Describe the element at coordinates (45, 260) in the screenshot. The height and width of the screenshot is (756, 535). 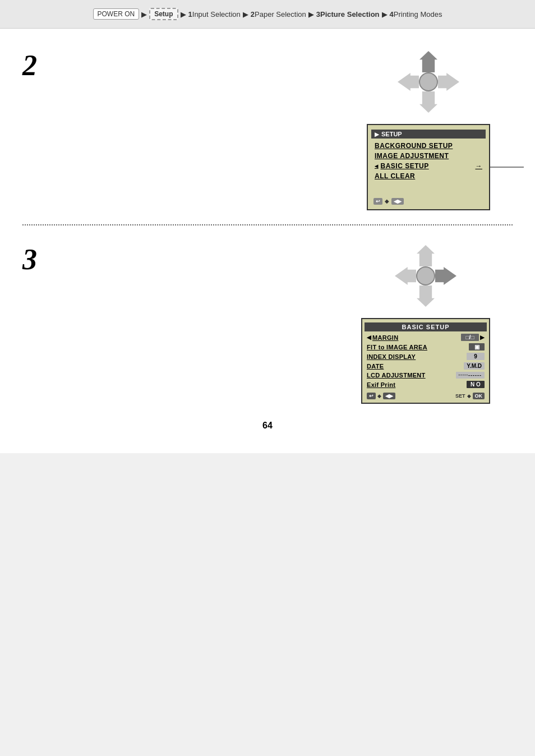
I see `section-3-number: 3` at that location.